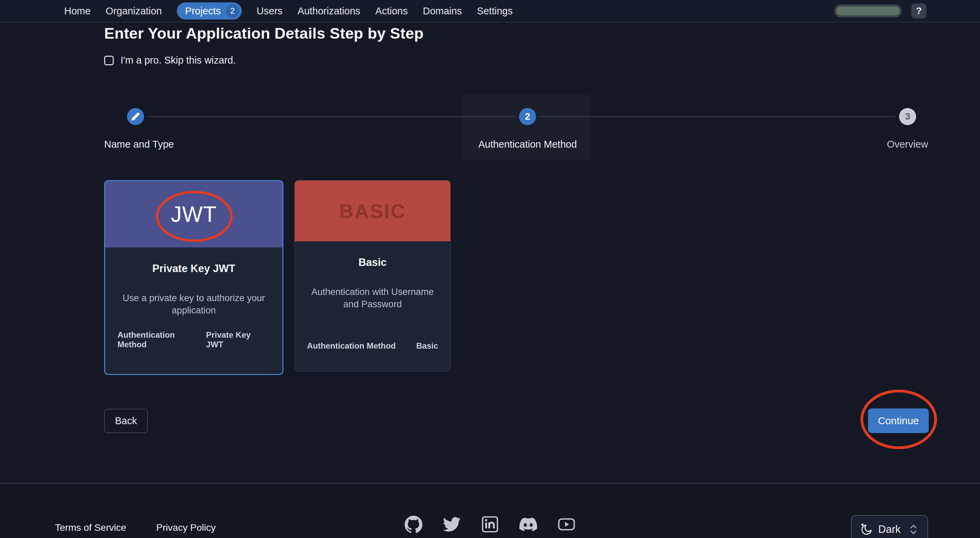 The height and width of the screenshot is (538, 980). Describe the element at coordinates (527, 128) in the screenshot. I see `active-step-highlight` at that location.